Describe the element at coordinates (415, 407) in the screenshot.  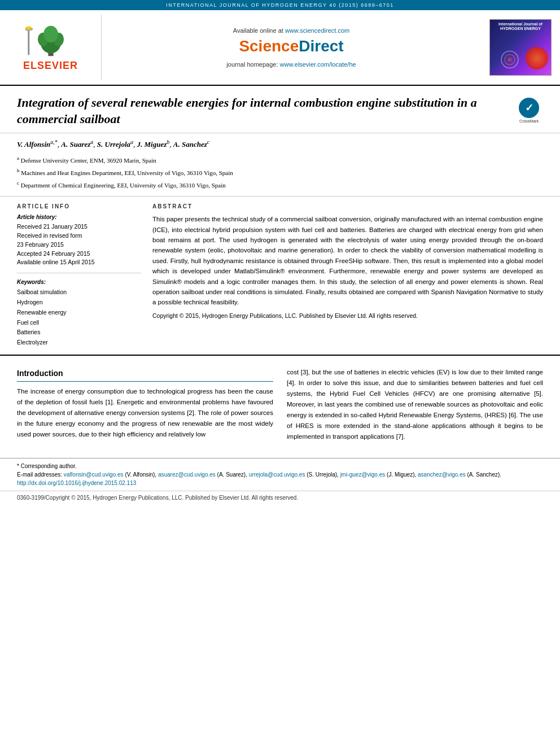
I see `body-col-right: cost [3], but the use of batteries in el…` at that location.